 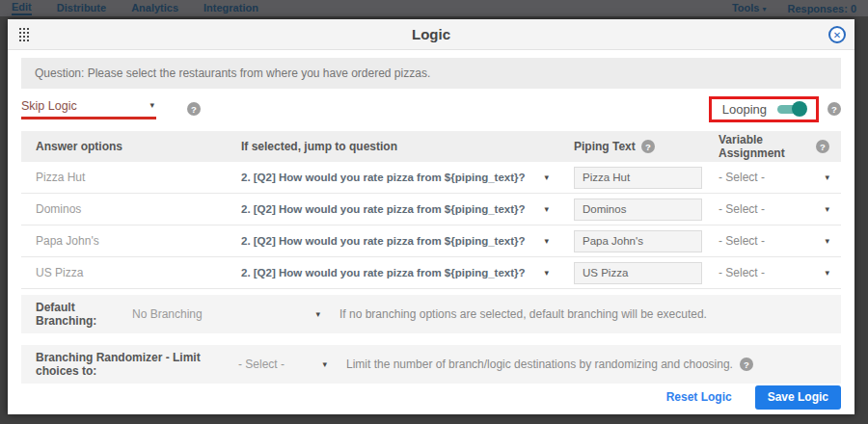 What do you see at coordinates (764, 146) in the screenshot?
I see `header-variable-label: Variable Assignment` at bounding box center [764, 146].